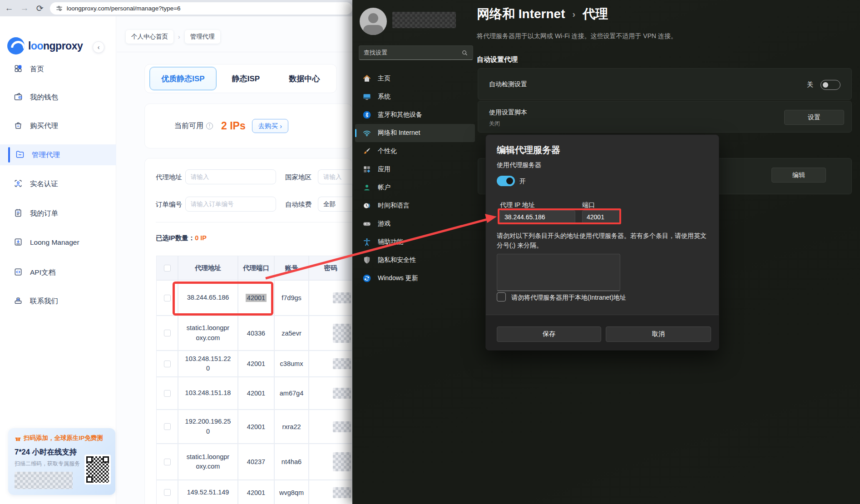 Image resolution: width=860 pixels, height=504 pixels. I want to click on sidebar-item-我的订单: 我的订单, so click(58, 213).